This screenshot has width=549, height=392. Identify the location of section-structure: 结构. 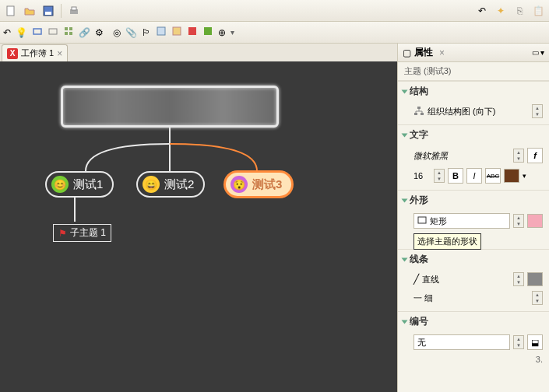
(473, 91).